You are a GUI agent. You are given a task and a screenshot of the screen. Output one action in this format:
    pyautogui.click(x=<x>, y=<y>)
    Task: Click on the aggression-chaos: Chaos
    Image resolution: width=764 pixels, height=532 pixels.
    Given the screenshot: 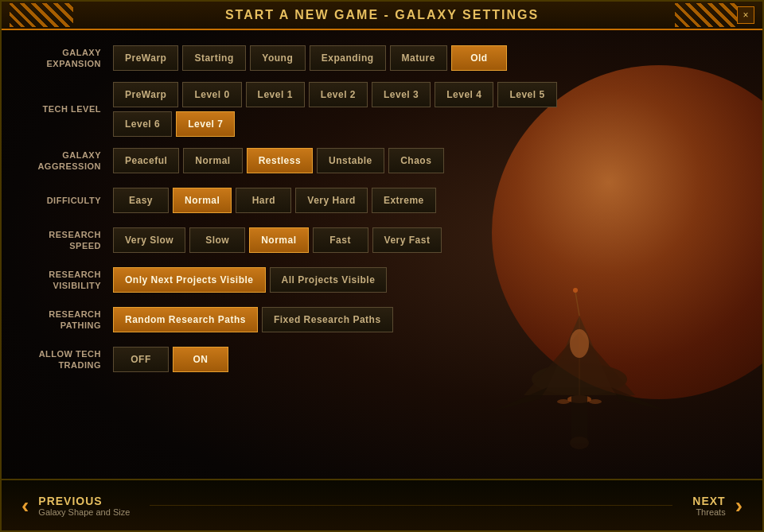 What is the action you would take?
    pyautogui.click(x=416, y=161)
    